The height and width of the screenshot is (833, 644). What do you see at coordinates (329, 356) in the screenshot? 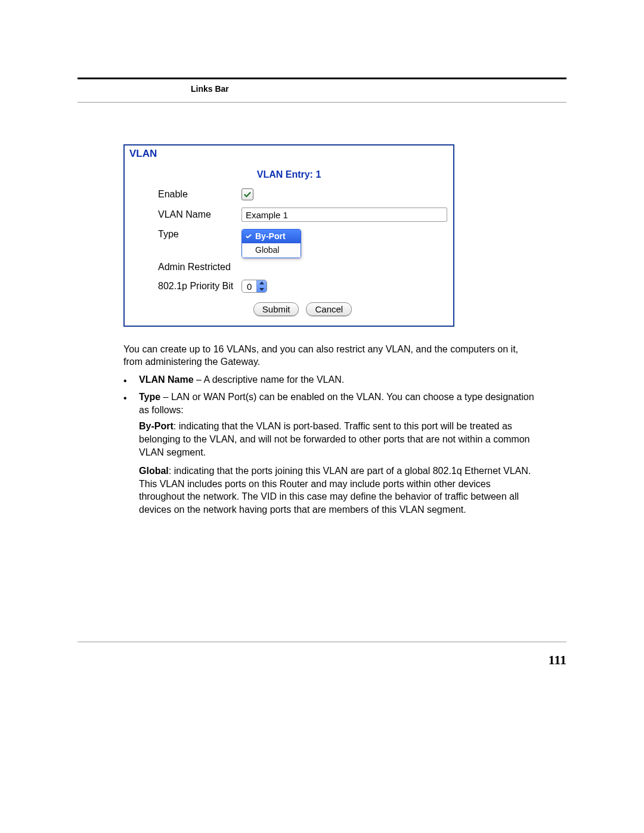
I see `intro-paragraph: You can create up to 16 VLANs, and you c…` at bounding box center [329, 356].